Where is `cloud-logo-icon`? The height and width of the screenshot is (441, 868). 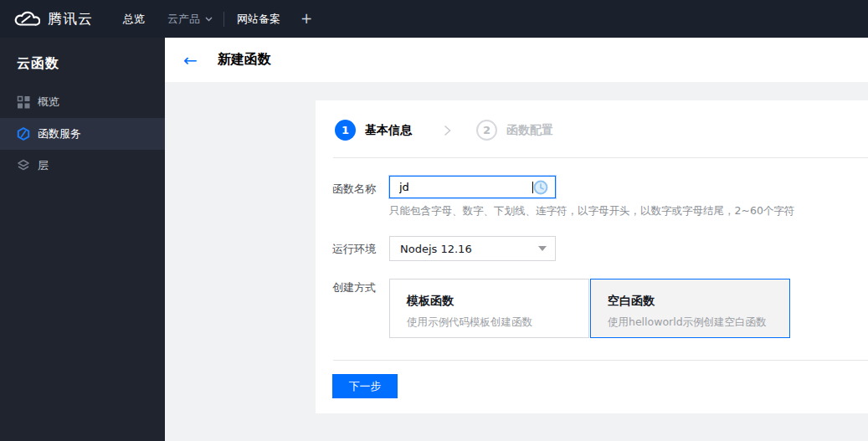 cloud-logo-icon is located at coordinates (26, 18).